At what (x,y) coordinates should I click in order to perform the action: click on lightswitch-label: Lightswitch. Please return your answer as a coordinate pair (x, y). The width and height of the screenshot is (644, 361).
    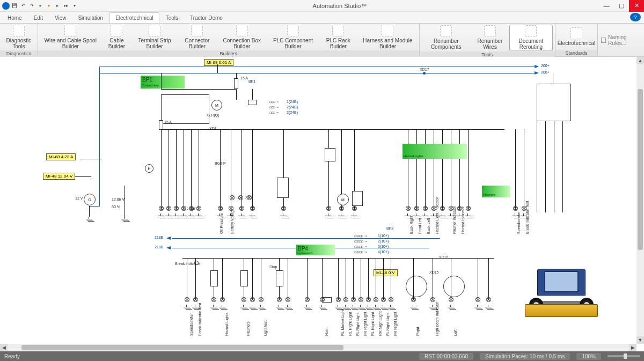
    Looking at the image, I should click on (305, 253).